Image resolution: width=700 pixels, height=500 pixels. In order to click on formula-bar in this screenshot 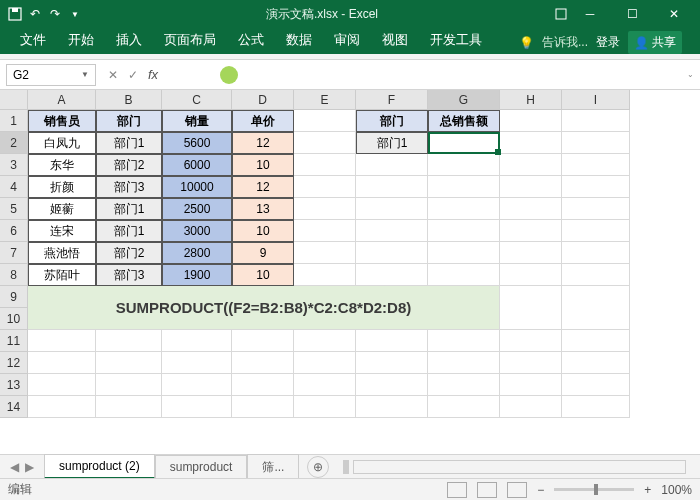, I will do `click(425, 75)`.